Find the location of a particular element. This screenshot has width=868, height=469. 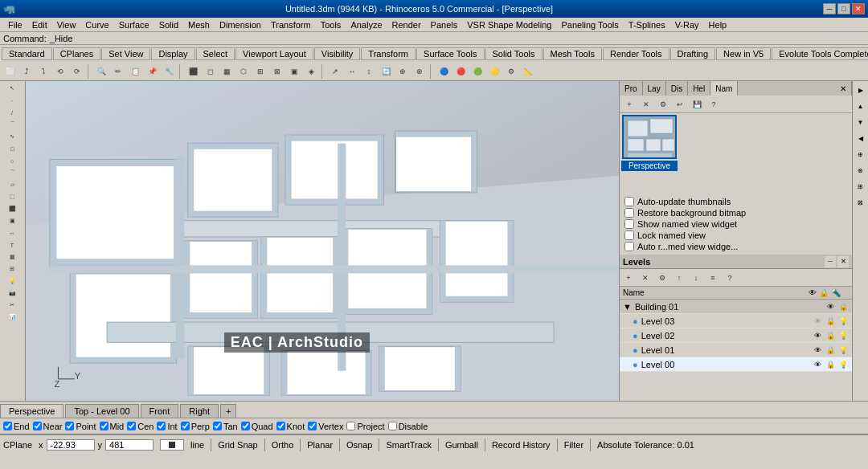

toolbar-tab-new-in-v5: New in V5 is located at coordinates (743, 54).